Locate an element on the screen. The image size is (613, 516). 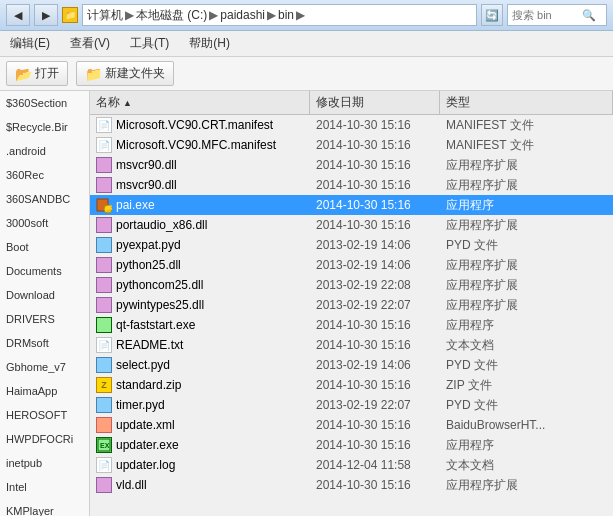
sidebar-item-intel: Intel is located at coordinates (44, 487).